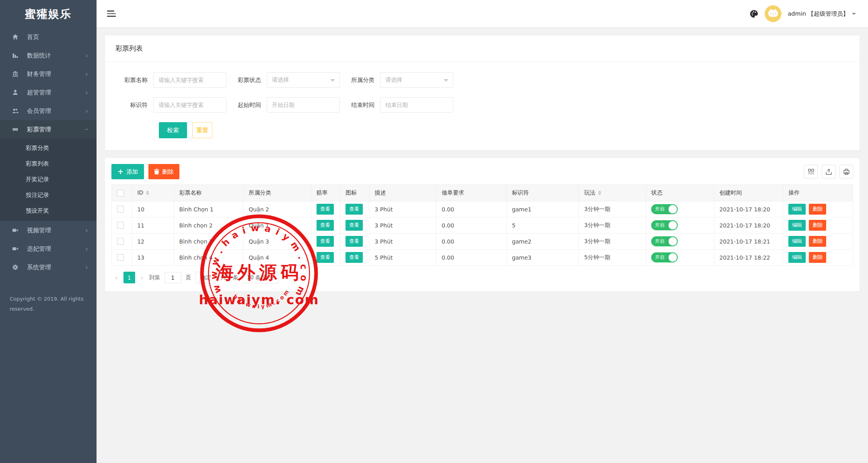  What do you see at coordinates (39, 111) in the screenshot?
I see `sidebar-item-label: 会员管理` at bounding box center [39, 111].